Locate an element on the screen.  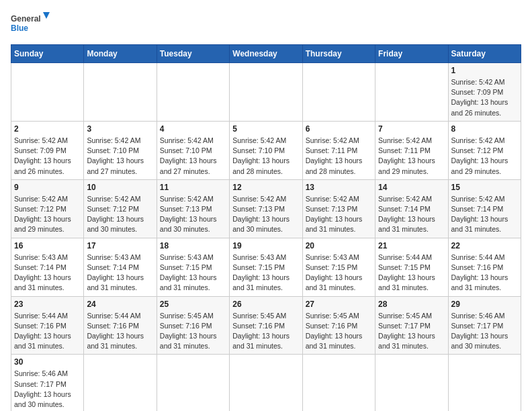
day-of-week-header: Sunday is located at coordinates (48, 54).